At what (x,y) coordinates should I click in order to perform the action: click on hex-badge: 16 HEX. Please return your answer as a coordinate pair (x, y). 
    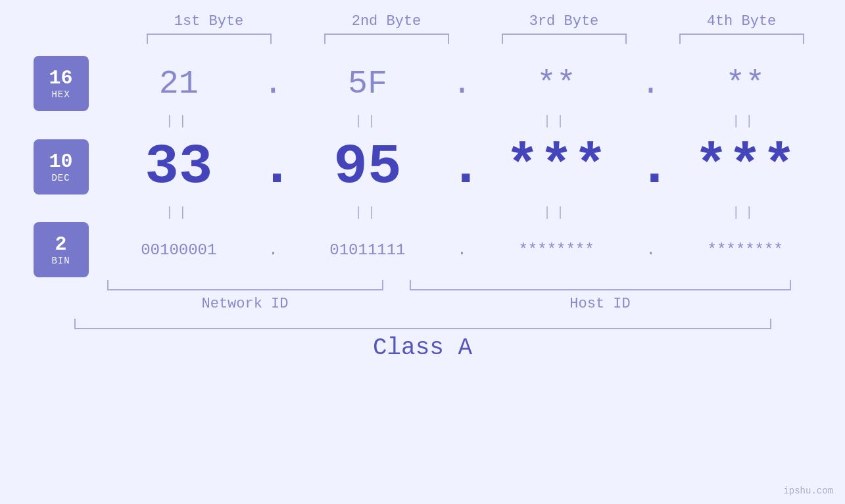
    Looking at the image, I should click on (61, 83).